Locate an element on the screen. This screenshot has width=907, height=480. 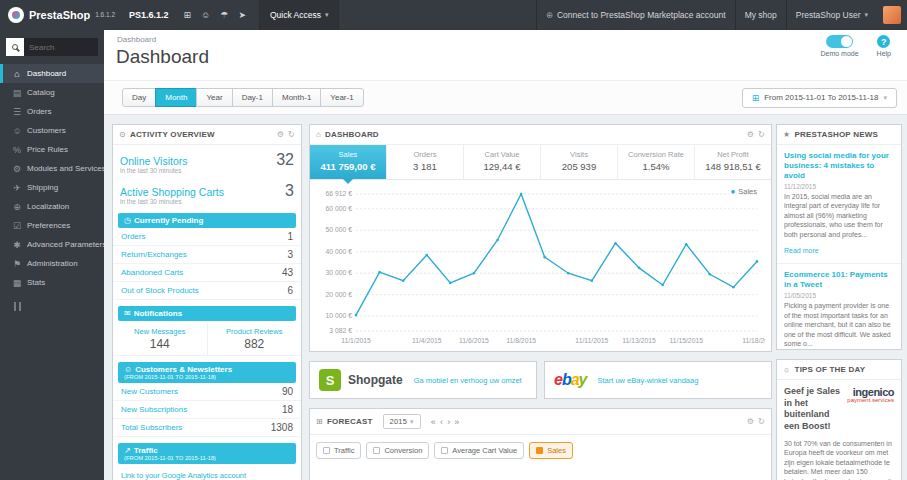
prev-page-icon: ‹ is located at coordinates (442, 422).